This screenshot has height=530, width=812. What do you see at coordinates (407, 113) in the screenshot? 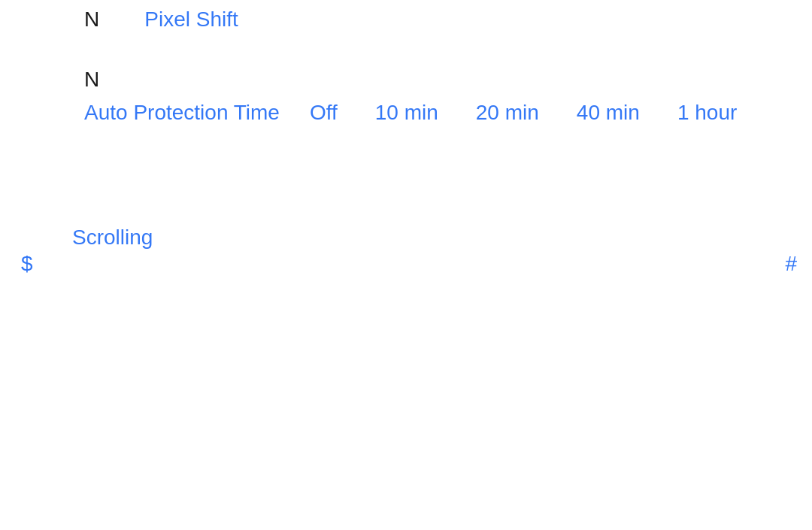
I see `time-option-10min: 10 min` at bounding box center [407, 113].